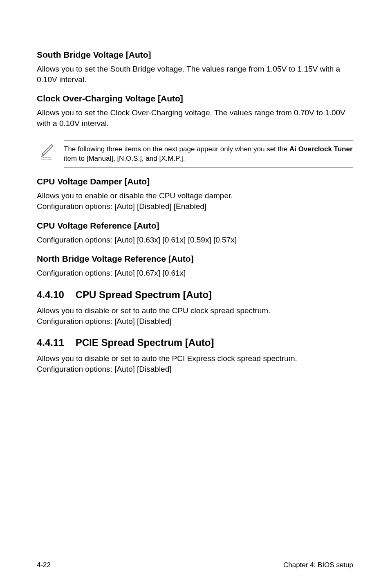 This screenshot has width=390, height=588. Describe the element at coordinates (195, 118) in the screenshot. I see `clock-over-body: Allows you to set the Clock Over-Chargin…` at that location.